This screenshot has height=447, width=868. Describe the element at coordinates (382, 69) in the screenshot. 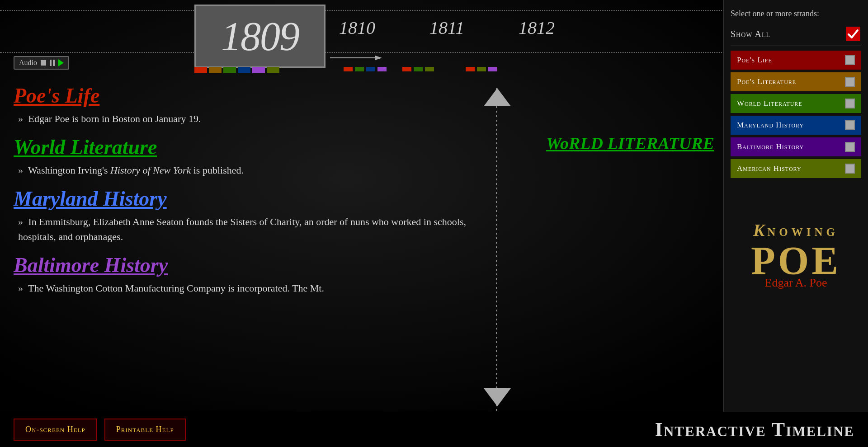

I see `cb-purple` at that location.